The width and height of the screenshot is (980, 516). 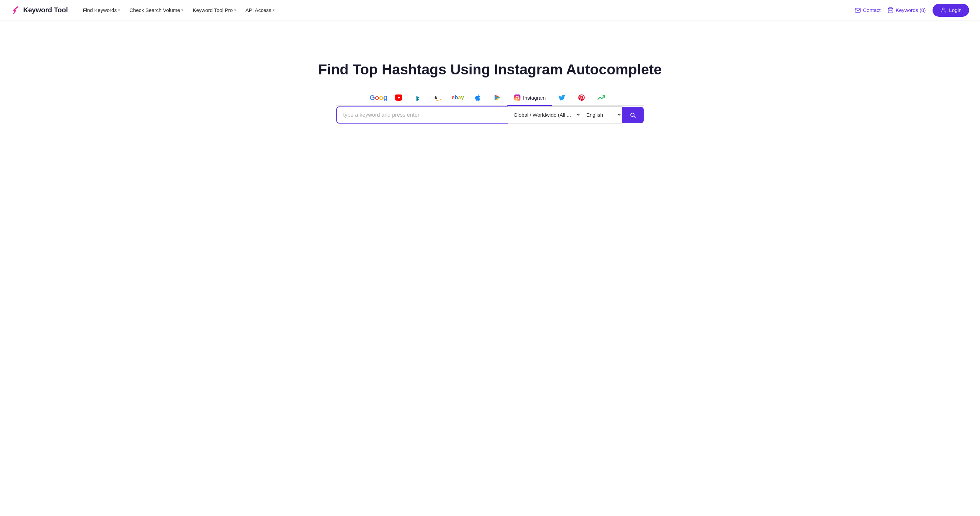 What do you see at coordinates (398, 98) in the screenshot?
I see `tab-youtube` at bounding box center [398, 98].